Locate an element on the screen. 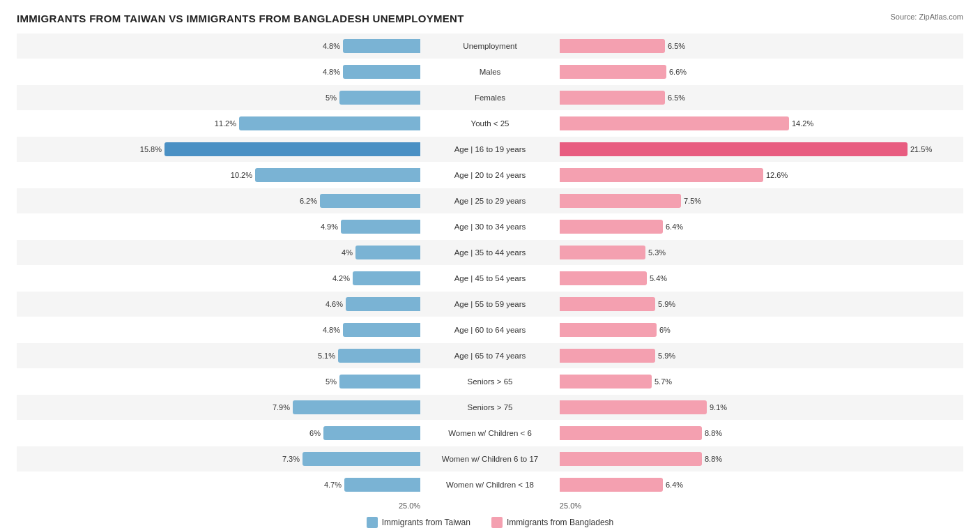 The height and width of the screenshot is (528, 980). bar-right-section: 7.5% is located at coordinates (761, 201).